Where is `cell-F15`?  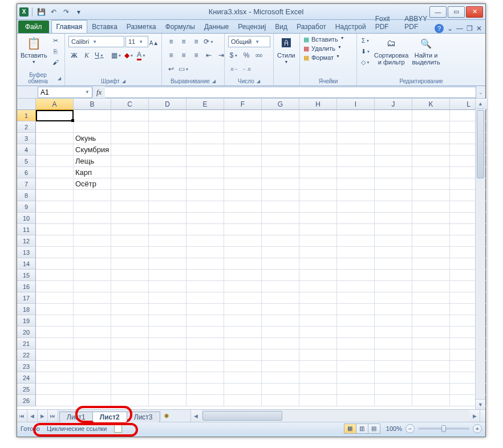
cell-F15 is located at coordinates (243, 275).